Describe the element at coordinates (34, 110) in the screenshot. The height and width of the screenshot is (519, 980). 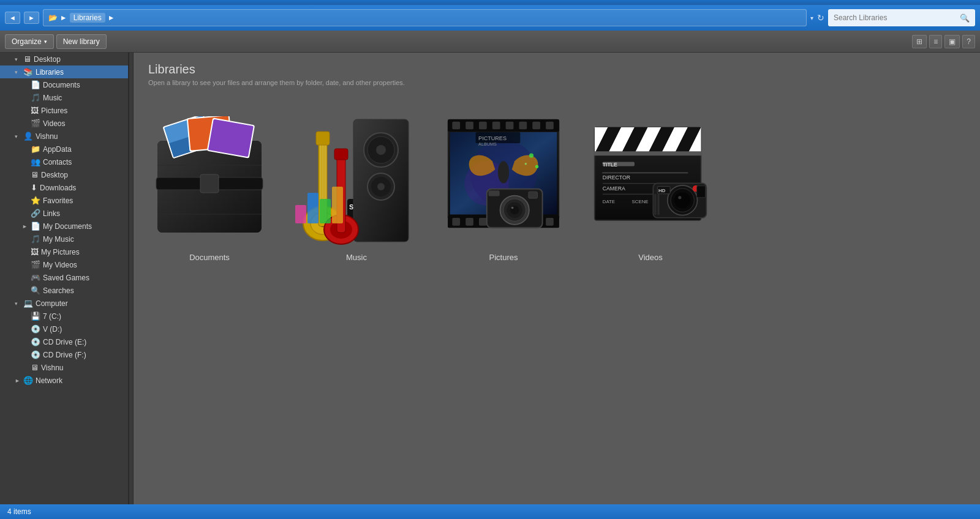
I see `pictures-icon-sidebar: 🖼` at that location.